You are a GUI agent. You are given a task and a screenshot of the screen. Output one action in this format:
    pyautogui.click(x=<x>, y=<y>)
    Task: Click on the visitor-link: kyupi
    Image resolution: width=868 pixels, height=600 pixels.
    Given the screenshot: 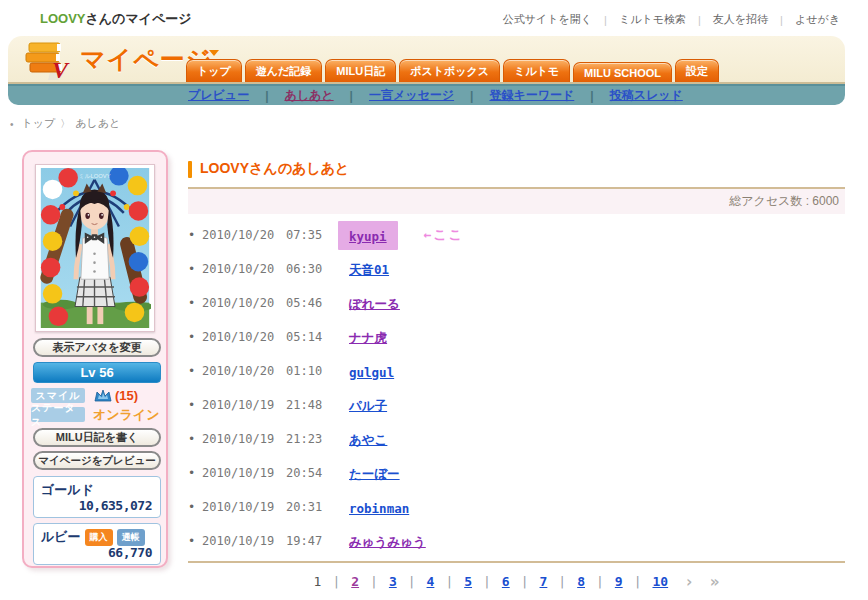 What is the action you would take?
    pyautogui.click(x=368, y=236)
    